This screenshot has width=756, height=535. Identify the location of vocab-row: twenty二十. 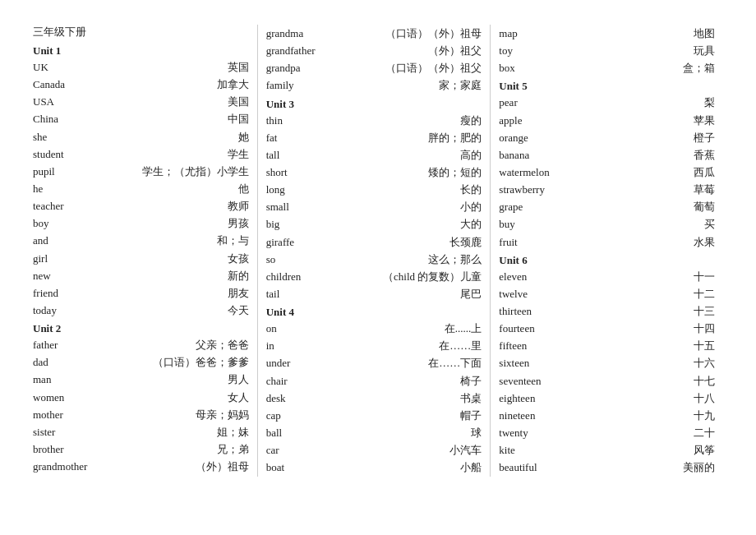
(606, 433).